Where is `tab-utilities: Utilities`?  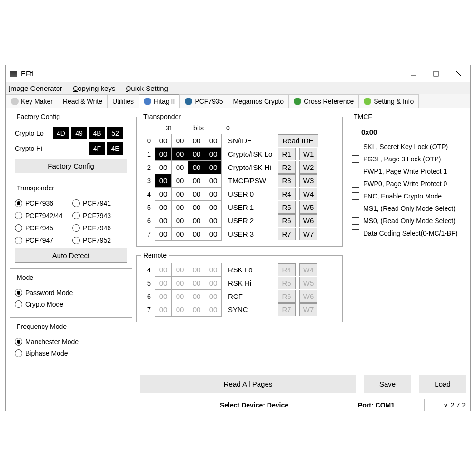
tab-utilities: Utilities is located at coordinates (123, 101).